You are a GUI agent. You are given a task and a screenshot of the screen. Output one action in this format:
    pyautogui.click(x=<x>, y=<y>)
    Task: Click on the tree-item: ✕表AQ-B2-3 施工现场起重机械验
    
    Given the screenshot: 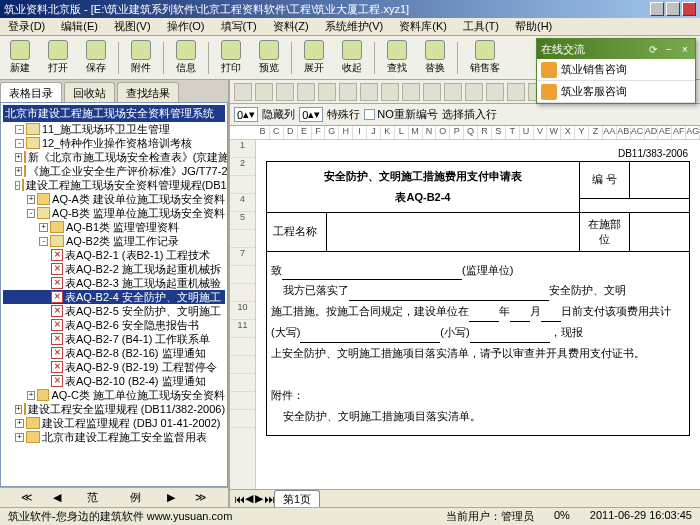 What is the action you would take?
    pyautogui.click(x=114, y=283)
    